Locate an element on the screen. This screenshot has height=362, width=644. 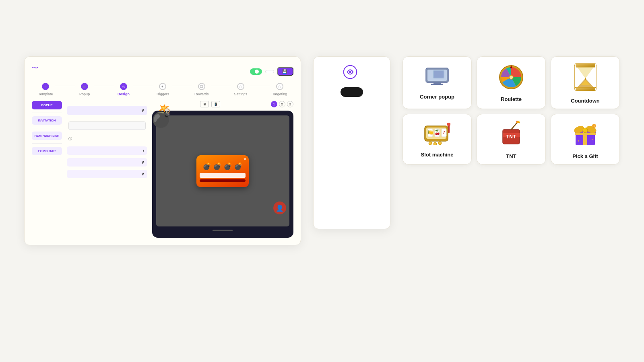
bomb-4: 💣 is located at coordinates (238, 166).